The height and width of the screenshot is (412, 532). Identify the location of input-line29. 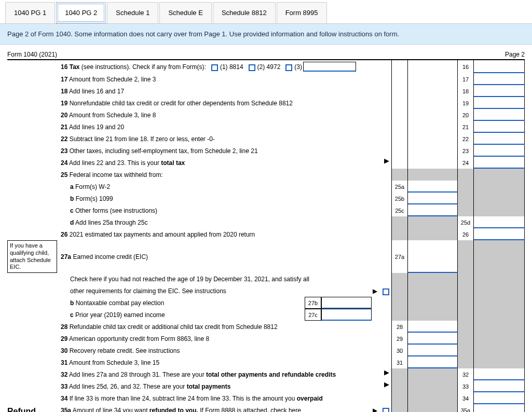
(433, 338).